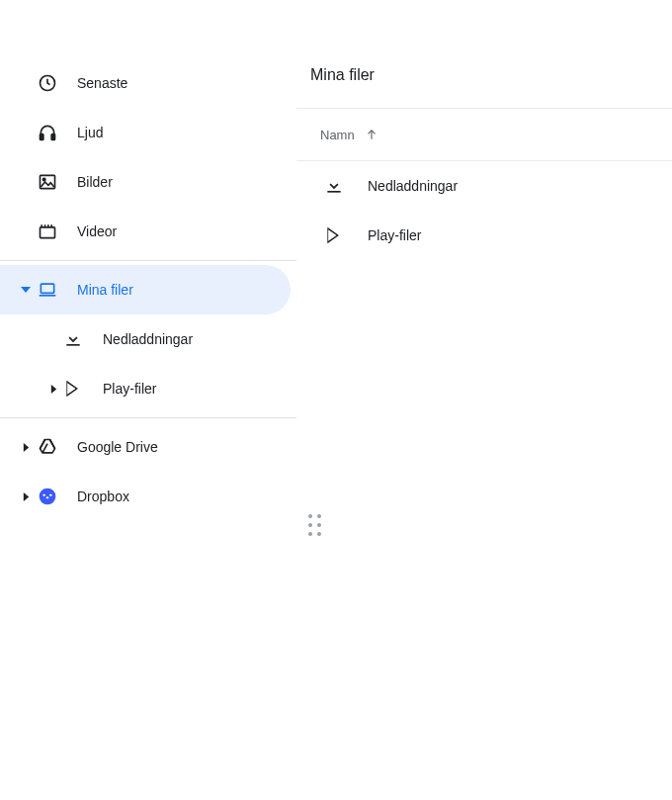 The image size is (672, 800). Describe the element at coordinates (118, 447) in the screenshot. I see `sidebar-item-label: Google Drive` at that location.